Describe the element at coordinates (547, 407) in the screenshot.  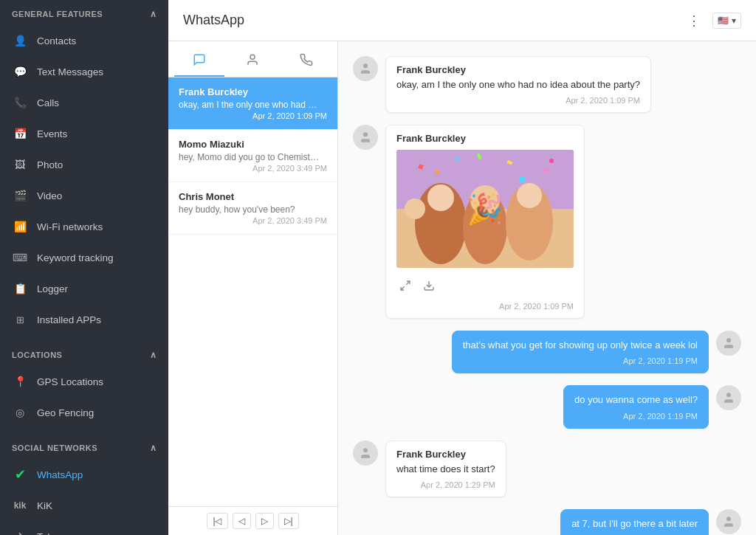
I see `message-row-4: do you wanna come as well? Apr 2, 2020 1…` at that location.